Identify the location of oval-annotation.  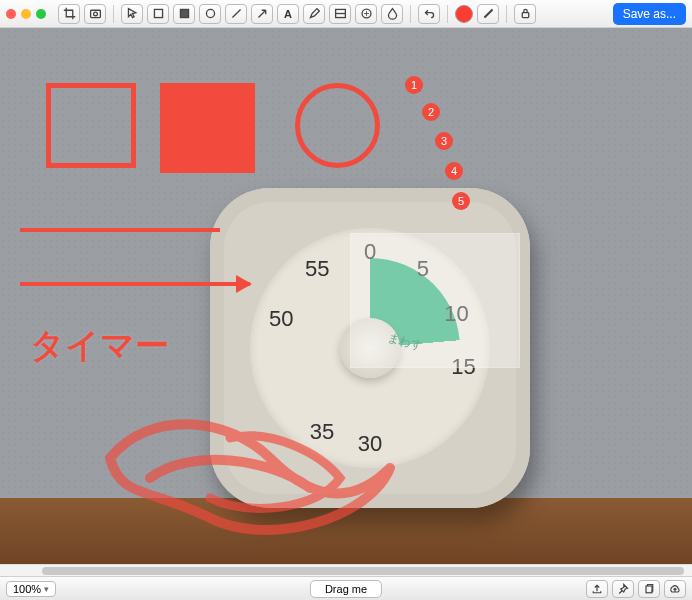
(338, 126).